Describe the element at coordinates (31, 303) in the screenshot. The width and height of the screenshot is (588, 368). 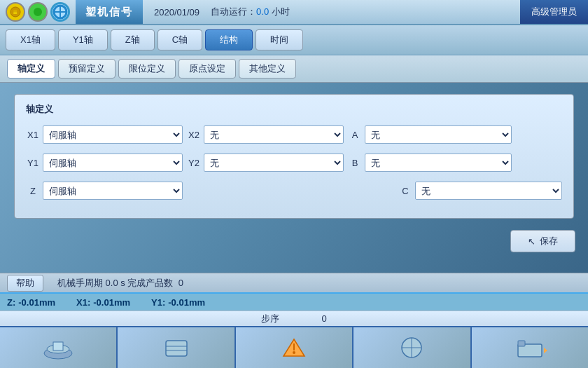
I see `coord-z: Z: -0.01mm` at that location.